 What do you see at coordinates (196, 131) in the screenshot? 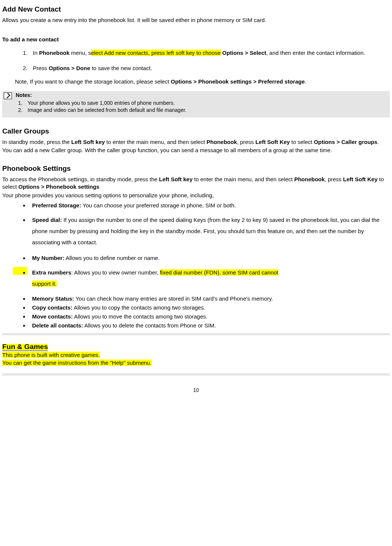
I see `heading-caller-groups: Caller Groups` at bounding box center [196, 131].